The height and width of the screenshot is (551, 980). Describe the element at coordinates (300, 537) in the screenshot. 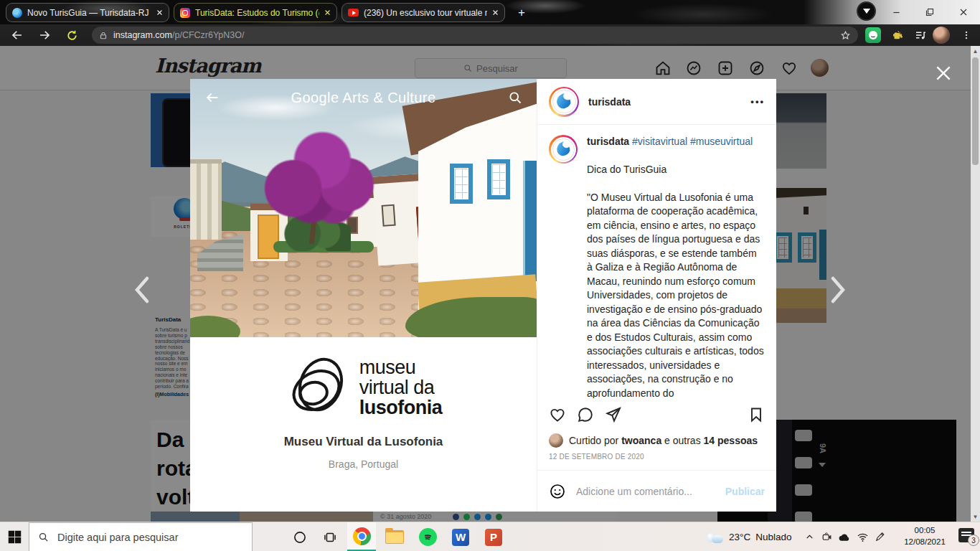

I see `cortana-button` at that location.